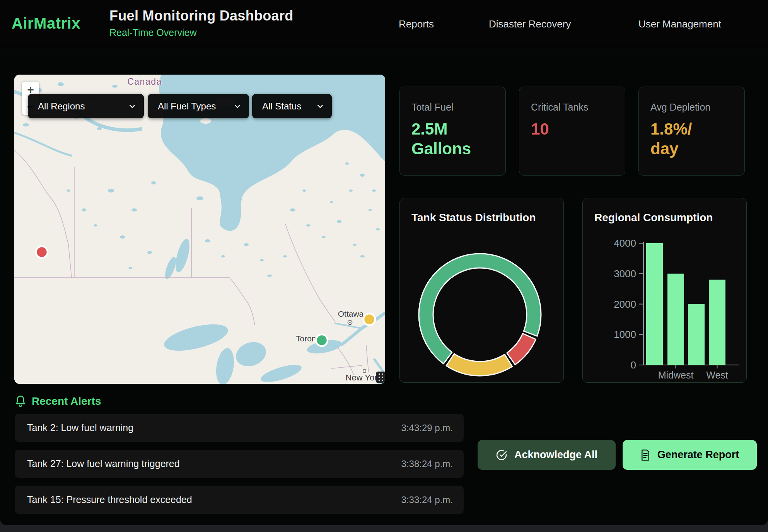 This screenshot has height=532, width=768. What do you see at coordinates (502, 455) in the screenshot?
I see `check-circle-icon` at bounding box center [502, 455].